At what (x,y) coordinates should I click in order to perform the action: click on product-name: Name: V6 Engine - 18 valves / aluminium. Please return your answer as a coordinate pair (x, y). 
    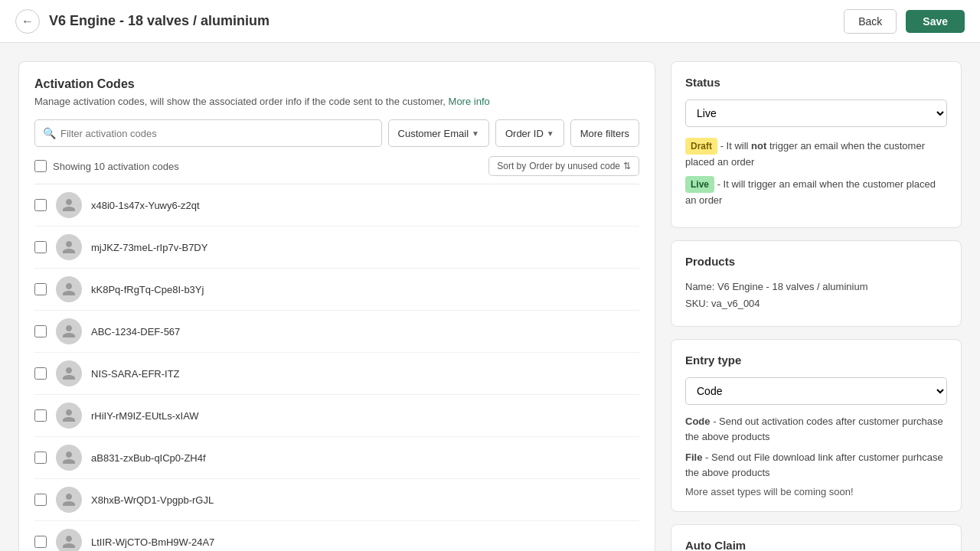
    Looking at the image, I should click on (816, 287).